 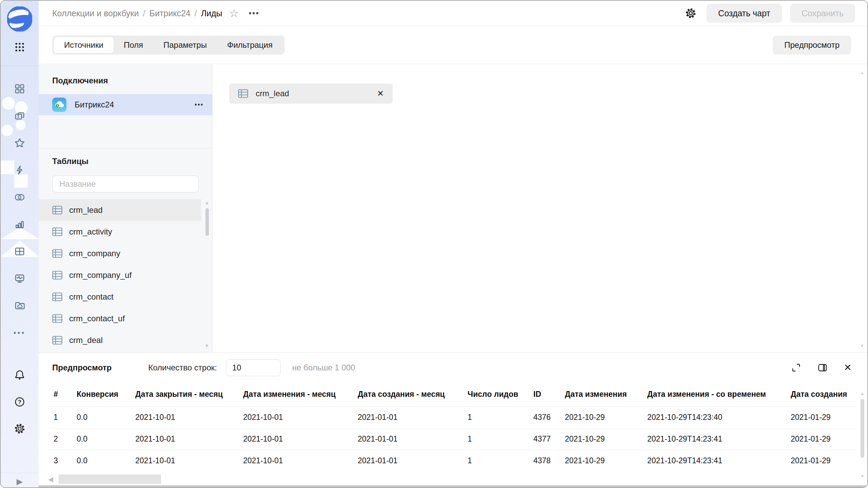 What do you see at coordinates (453, 14) in the screenshot?
I see `top-bar: Коллекции и воркбуки / Битрикс24 / Лиды …` at bounding box center [453, 14].